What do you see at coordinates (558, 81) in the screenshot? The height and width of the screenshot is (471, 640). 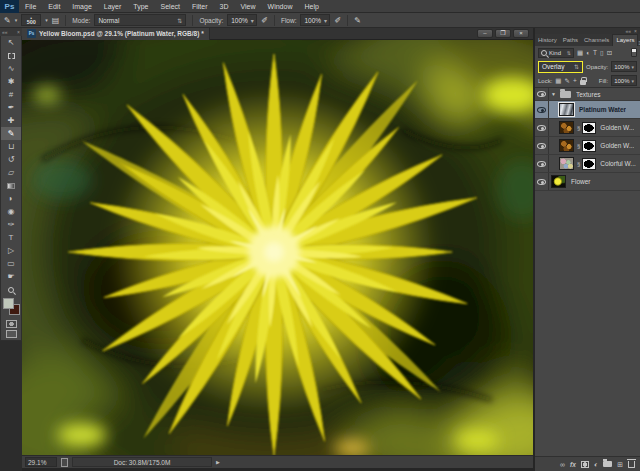 I see `lock-transparency-icon: ▦` at bounding box center [558, 81].